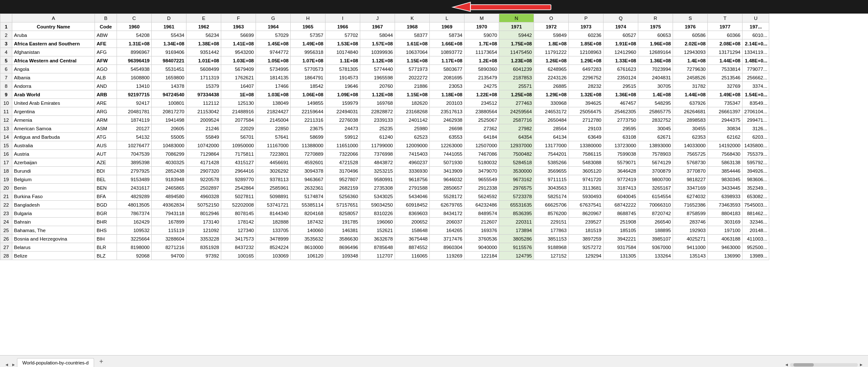 This screenshot has width=868, height=367. Describe the element at coordinates (106, 95) in the screenshot. I see `cell: ARB` at that location.